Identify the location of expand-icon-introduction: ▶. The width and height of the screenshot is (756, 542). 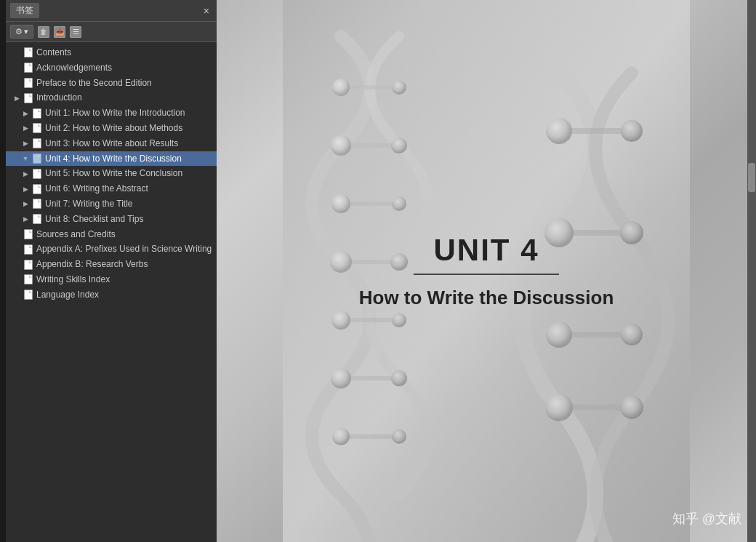
(17, 98).